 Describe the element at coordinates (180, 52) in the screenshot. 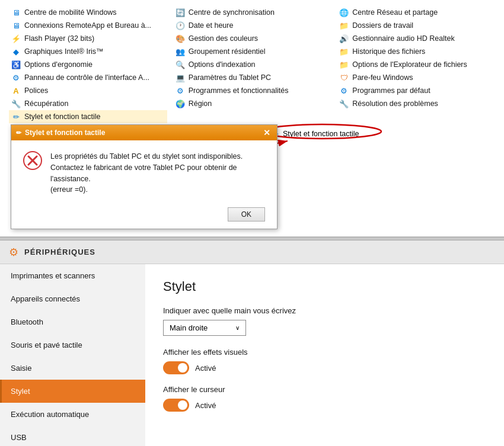

I see `groupe-icon: 👥` at that location.